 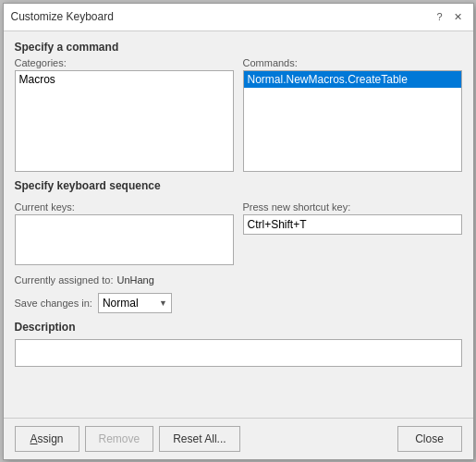 I want to click on commands-label: Commands:, so click(x=353, y=63).